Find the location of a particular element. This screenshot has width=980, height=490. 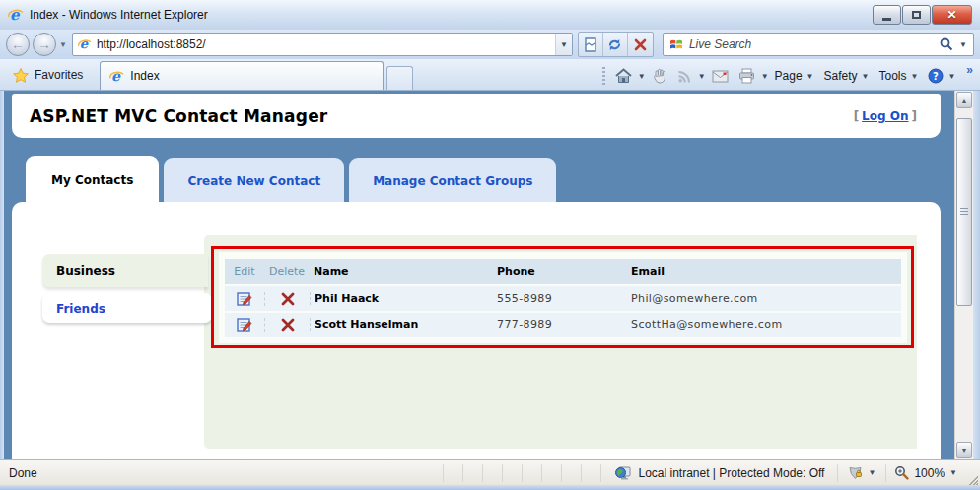

refresh-button is located at coordinates (615, 44).